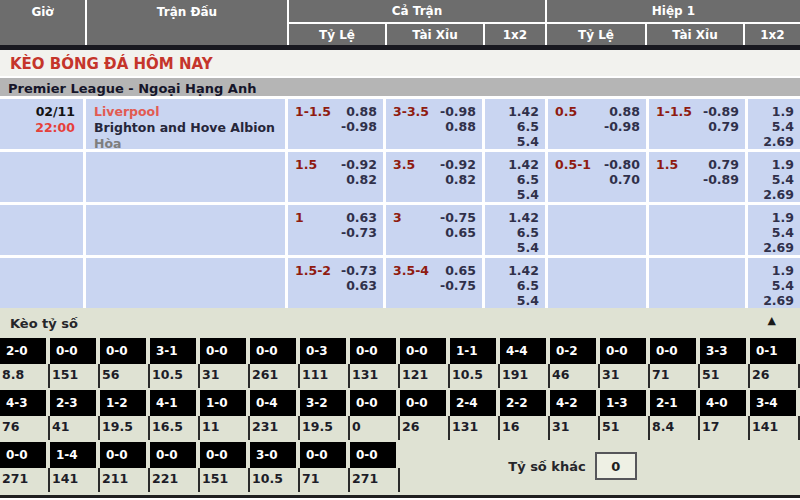 Image resolution: width=800 pixels, height=500 pixels. I want to click on ft-overunder-cell: 3-0.750.65, so click(434, 230).